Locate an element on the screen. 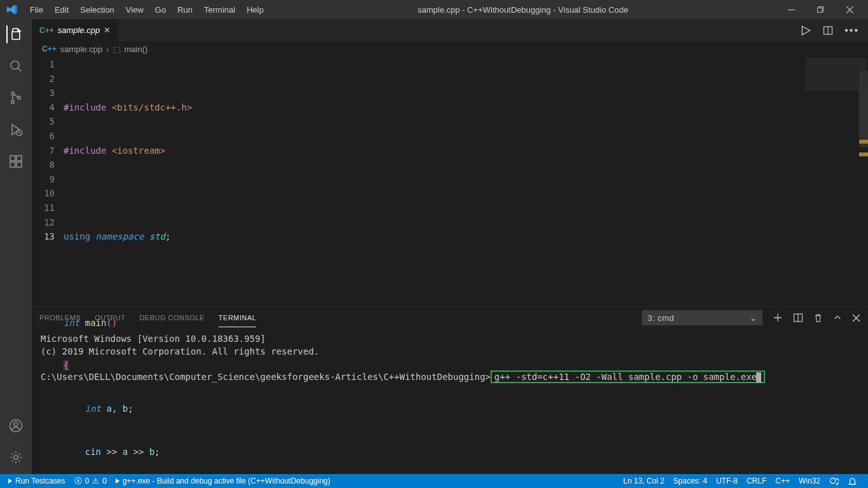 The image size is (868, 488). menu-view: View is located at coordinates (135, 10).